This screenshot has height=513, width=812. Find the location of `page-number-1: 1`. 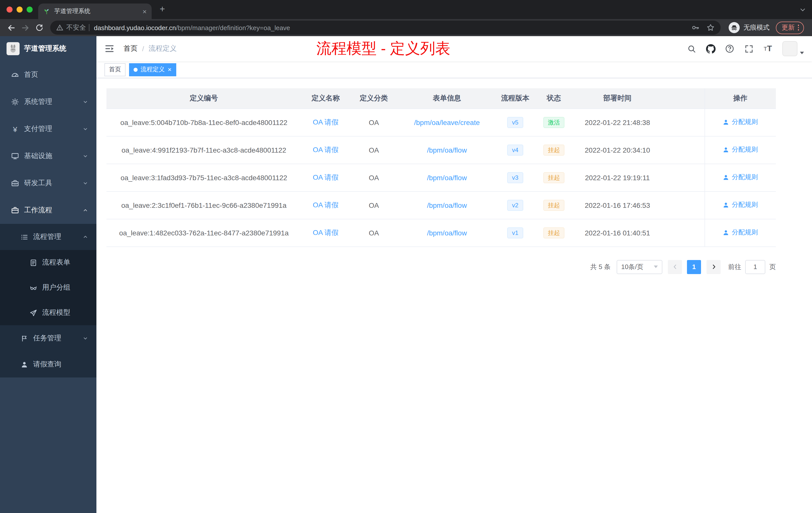

page-number-1: 1 is located at coordinates (694, 267).